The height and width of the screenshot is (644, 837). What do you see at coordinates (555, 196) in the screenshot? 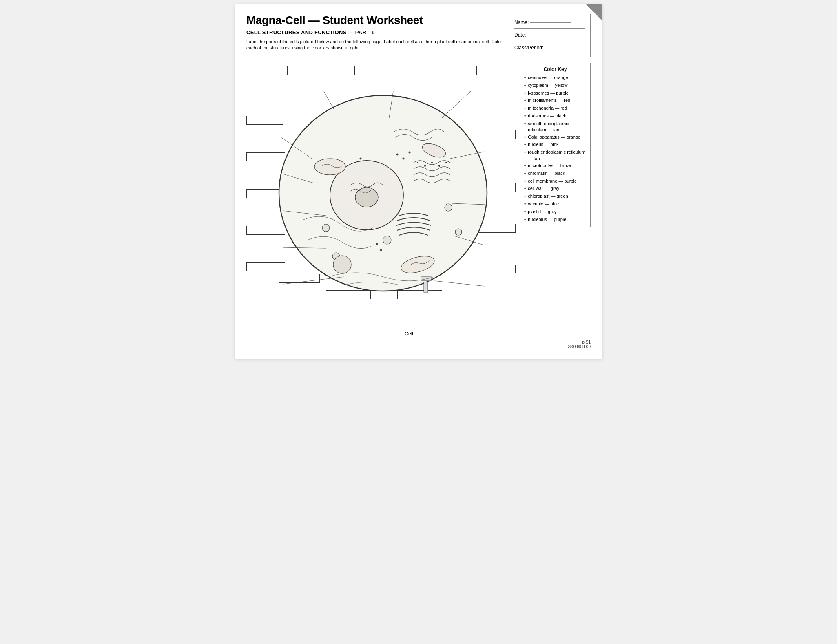
I see `color-key-item: chloroplast — green` at bounding box center [555, 196].